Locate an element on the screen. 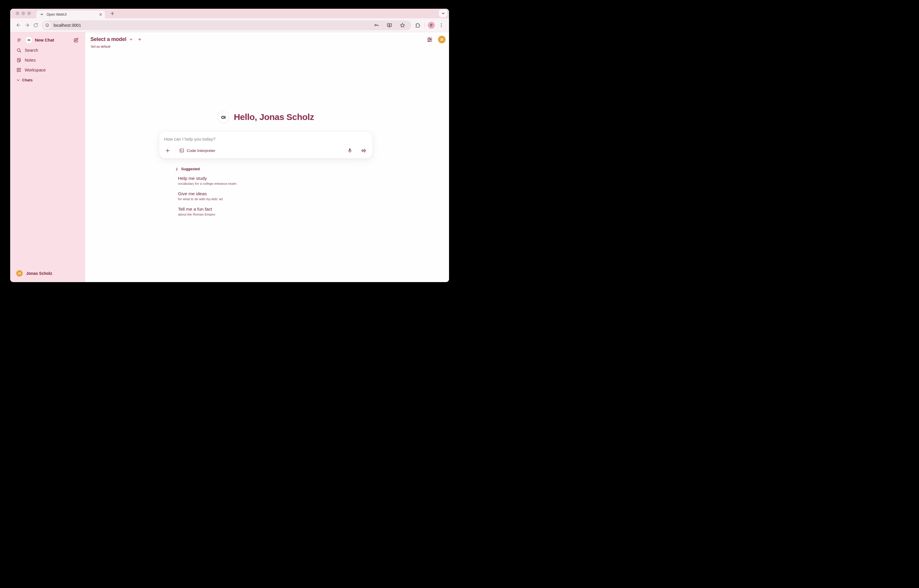 Image resolution: width=919 pixels, height=588 pixels. new-chat-edit-icon is located at coordinates (76, 40).